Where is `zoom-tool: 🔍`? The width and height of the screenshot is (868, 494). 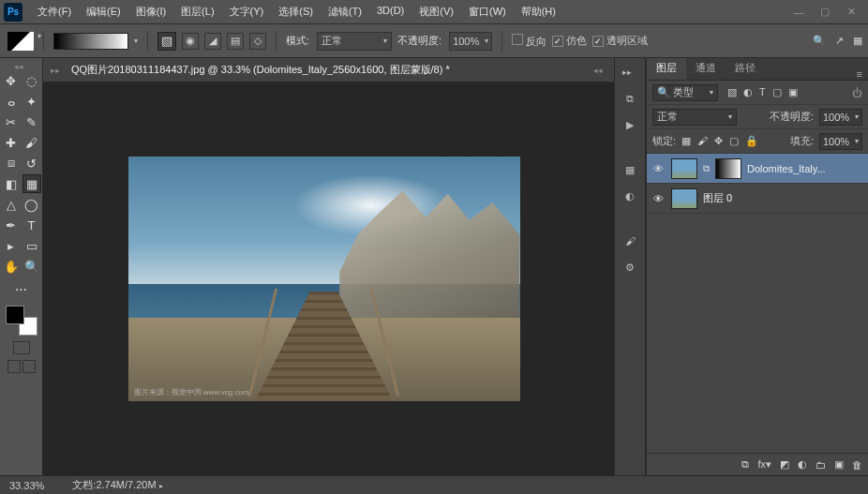
zoom-tool: 🔍 is located at coordinates (32, 266).